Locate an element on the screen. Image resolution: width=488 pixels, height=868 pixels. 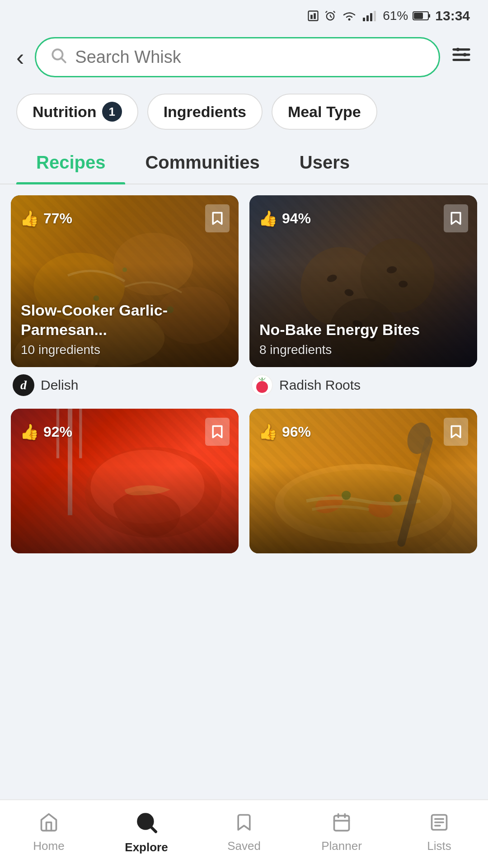
rating-percent-4: 96% is located at coordinates (296, 432).